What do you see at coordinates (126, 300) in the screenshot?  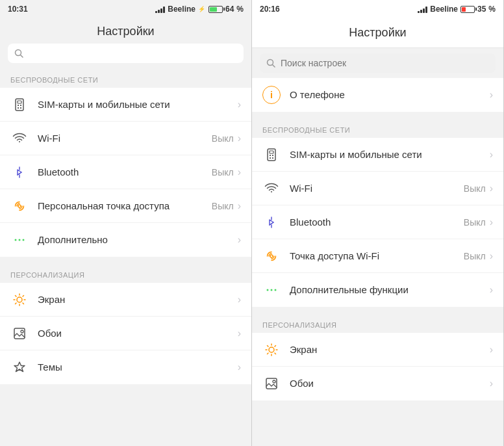 I see `left-item-display: Экран ›` at bounding box center [126, 300].